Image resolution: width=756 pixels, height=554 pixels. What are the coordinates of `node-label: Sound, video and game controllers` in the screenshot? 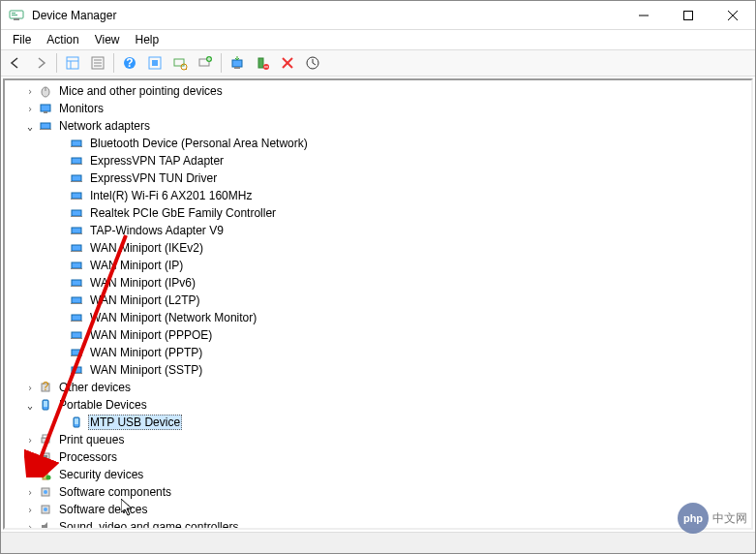 It's located at (149, 525).